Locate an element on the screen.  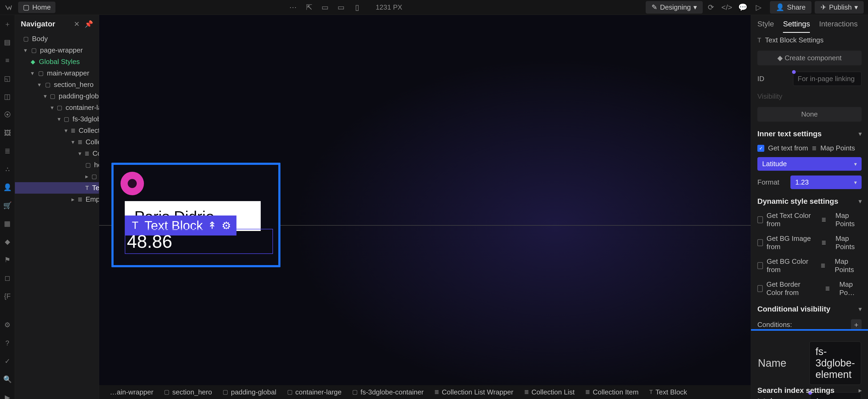
crumb: ▢fs-3dglobe-container is located at coordinates (388, 392).